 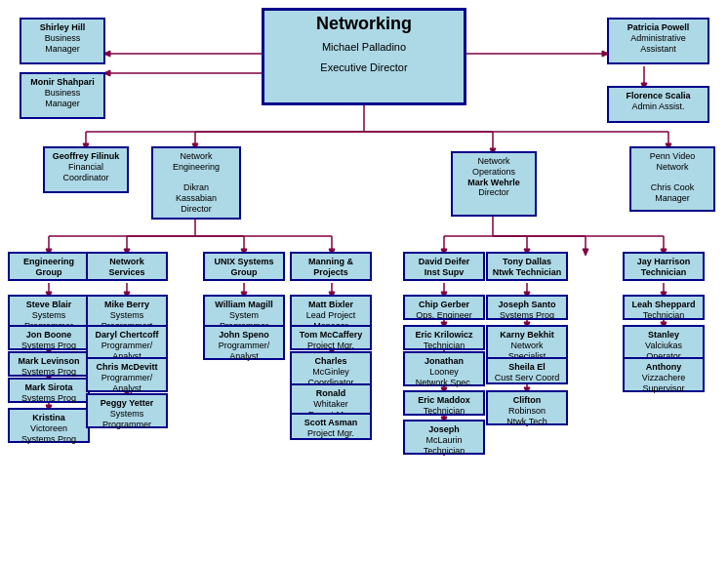 I want to click on penn-video-box: Penn Video Network Chris Cook Manager, so click(x=672, y=180).